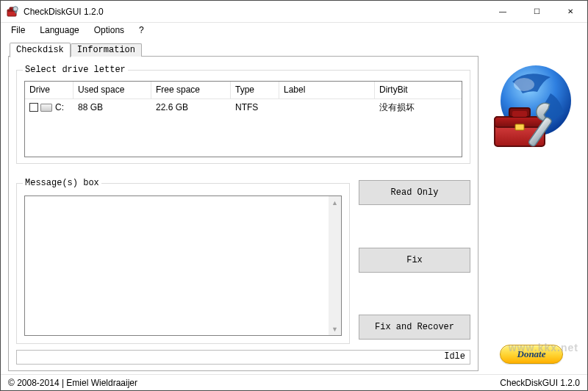 The width and height of the screenshot is (588, 391). I want to click on cell-used: 88 GB, so click(112, 107).